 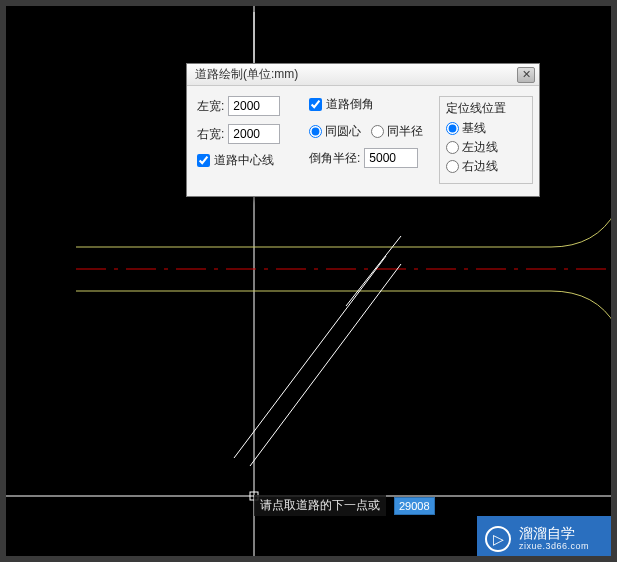 I want to click on centerline-checkbox, so click(x=204, y=160).